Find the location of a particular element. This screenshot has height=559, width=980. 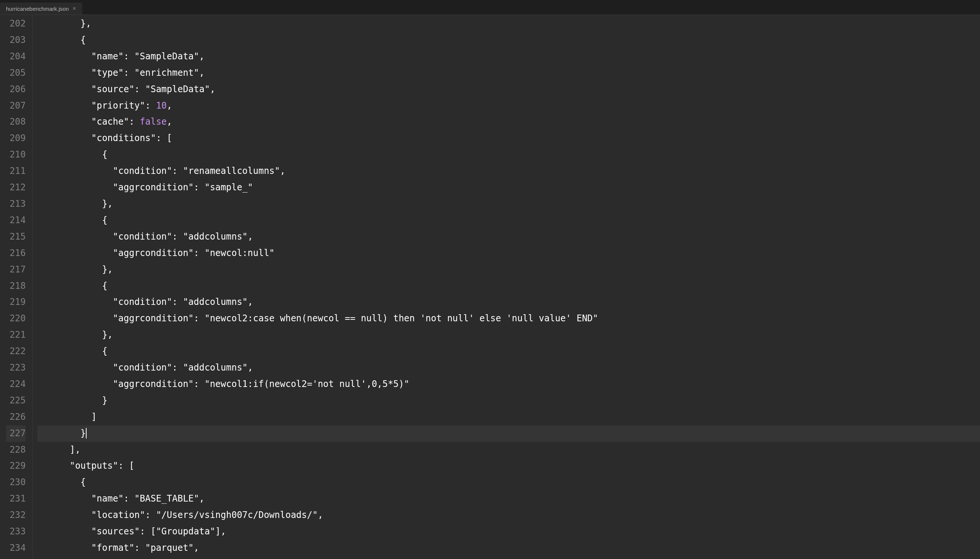

token-string: "newcol1:if(newcol2='not null',0,5*5)" is located at coordinates (307, 384).